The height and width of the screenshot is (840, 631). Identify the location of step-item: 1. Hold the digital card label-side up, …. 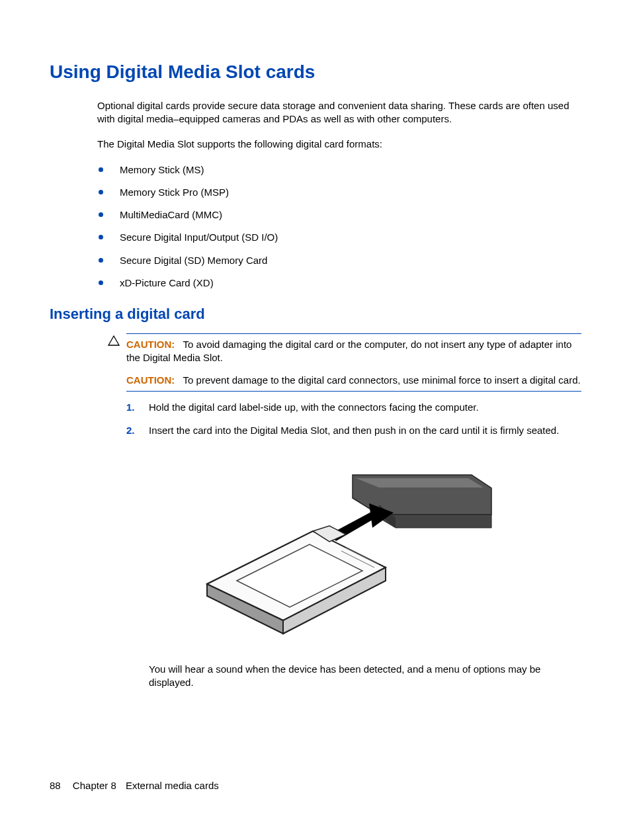
(354, 407).